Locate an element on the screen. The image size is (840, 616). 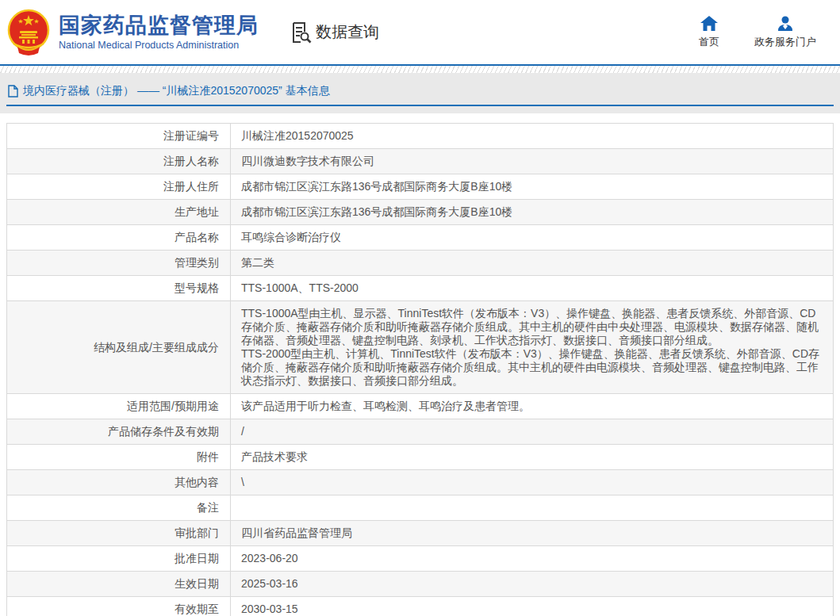
user-icon is located at coordinates (785, 24).